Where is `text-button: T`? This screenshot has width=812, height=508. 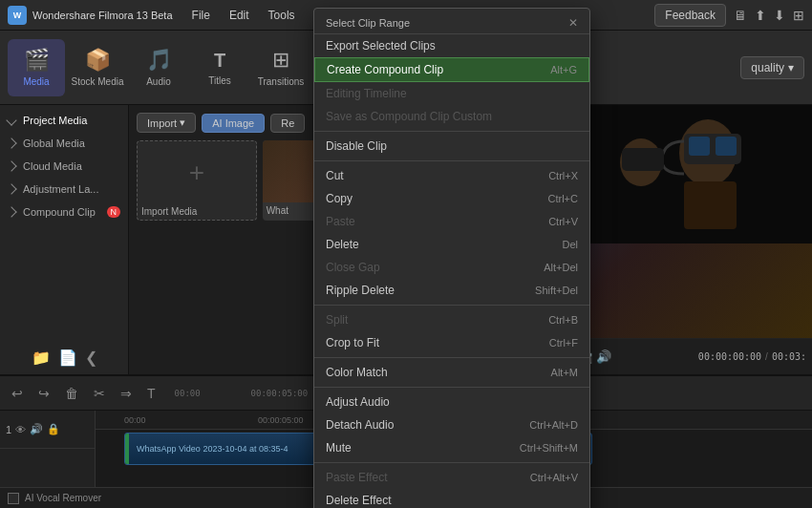
text-button: T is located at coordinates (151, 393).